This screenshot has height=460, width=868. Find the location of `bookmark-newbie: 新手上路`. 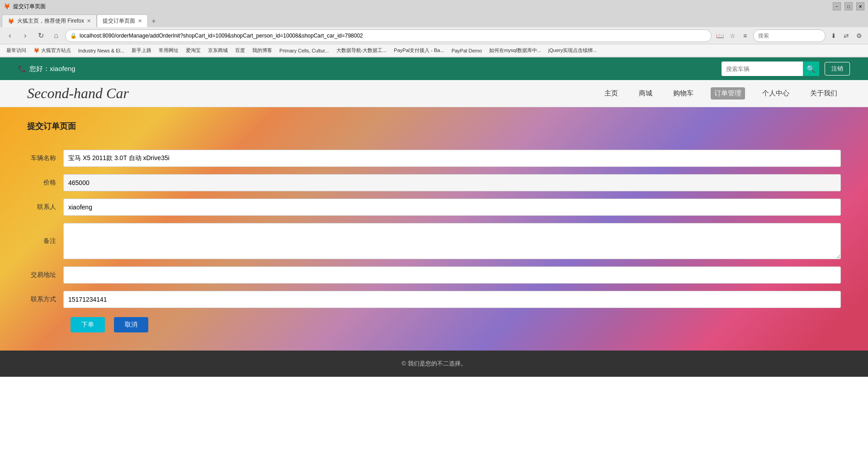

bookmark-newbie: 新手上路 is located at coordinates (142, 51).